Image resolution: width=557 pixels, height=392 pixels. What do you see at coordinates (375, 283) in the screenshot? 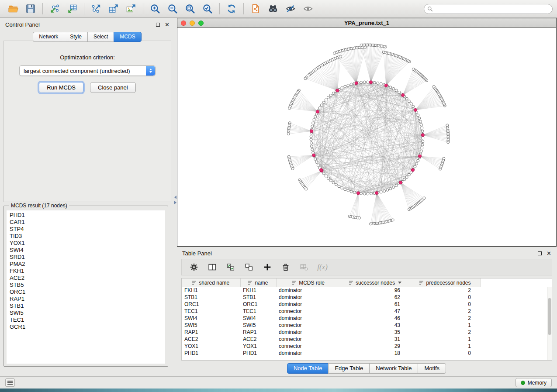
I see `column-header-successor-nodes: successor nodes` at bounding box center [375, 283].